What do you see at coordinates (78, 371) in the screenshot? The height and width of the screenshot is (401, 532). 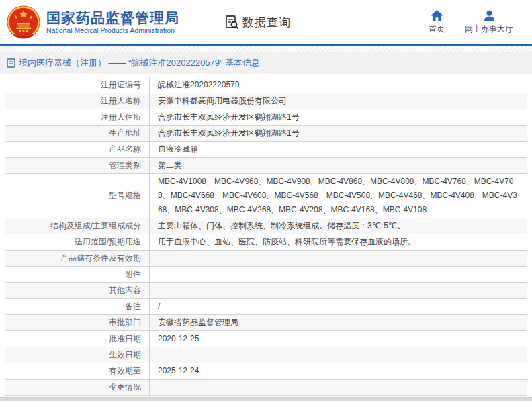 I see `row-label: 有效期至` at bounding box center [78, 371].